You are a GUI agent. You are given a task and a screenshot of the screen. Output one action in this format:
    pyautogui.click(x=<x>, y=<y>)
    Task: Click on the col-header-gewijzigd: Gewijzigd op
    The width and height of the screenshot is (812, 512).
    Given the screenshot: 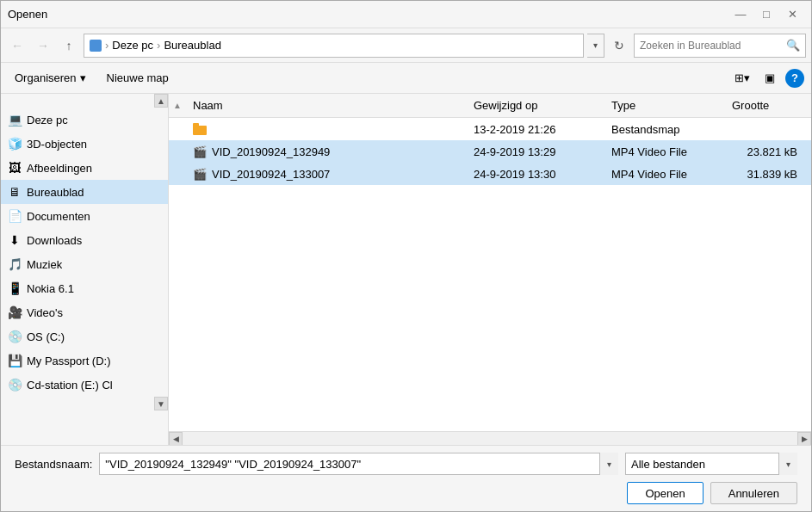 What is the action you would take?
    pyautogui.click(x=536, y=105)
    